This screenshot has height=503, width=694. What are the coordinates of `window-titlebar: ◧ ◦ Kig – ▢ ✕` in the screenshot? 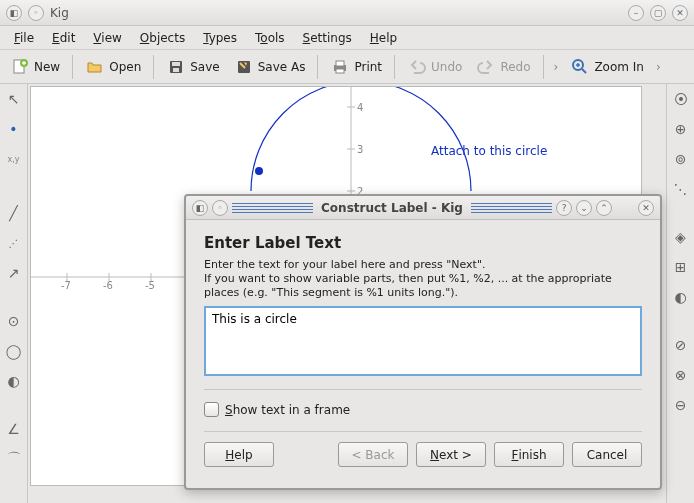 It's located at (347, 13).